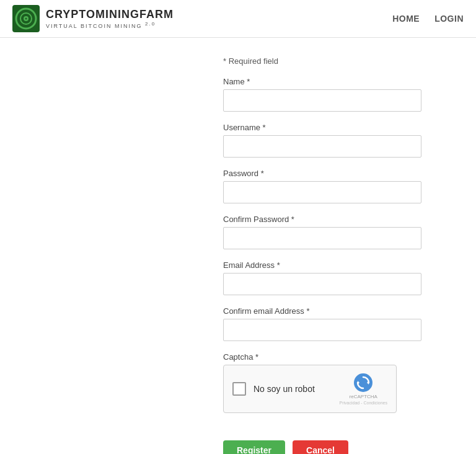 The height and width of the screenshot is (454, 476). I want to click on email-input, so click(322, 284).